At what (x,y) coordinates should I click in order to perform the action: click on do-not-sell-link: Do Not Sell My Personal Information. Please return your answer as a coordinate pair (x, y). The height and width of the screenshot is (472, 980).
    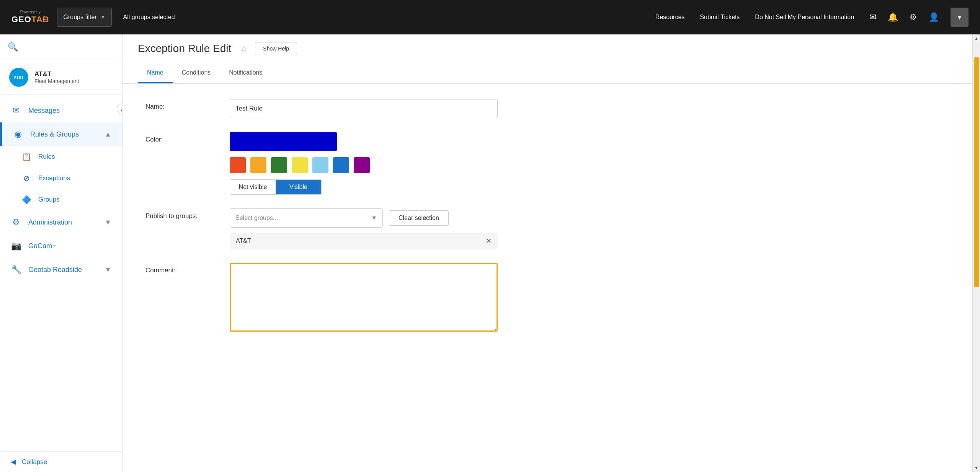
    Looking at the image, I should click on (805, 17).